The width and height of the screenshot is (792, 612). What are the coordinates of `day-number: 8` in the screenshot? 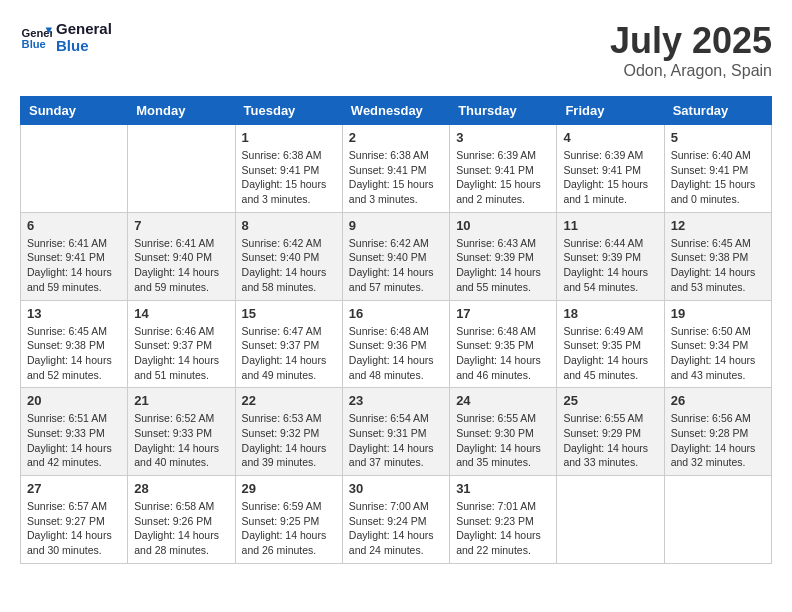 It's located at (289, 226).